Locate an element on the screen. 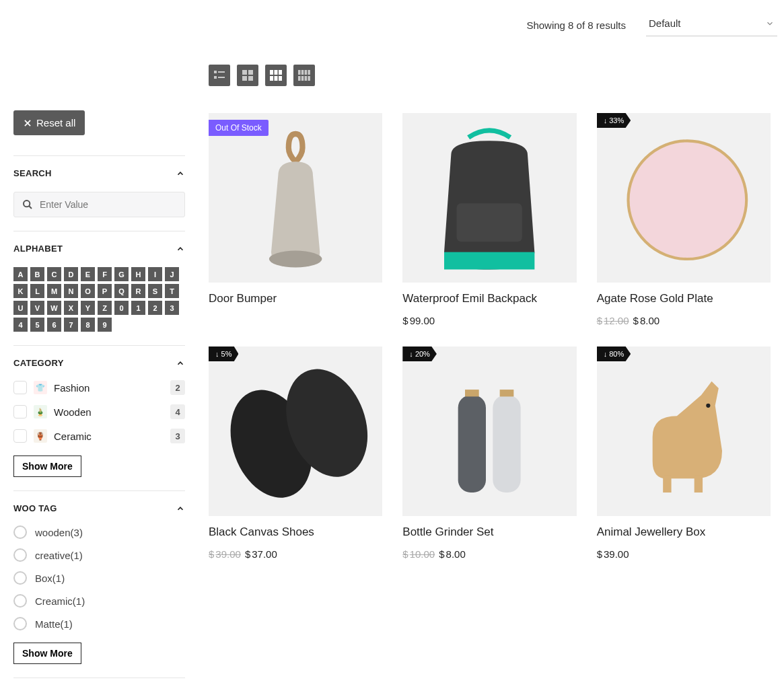 This screenshot has height=693, width=784. alphabet-filter-B: B is located at coordinates (38, 275).